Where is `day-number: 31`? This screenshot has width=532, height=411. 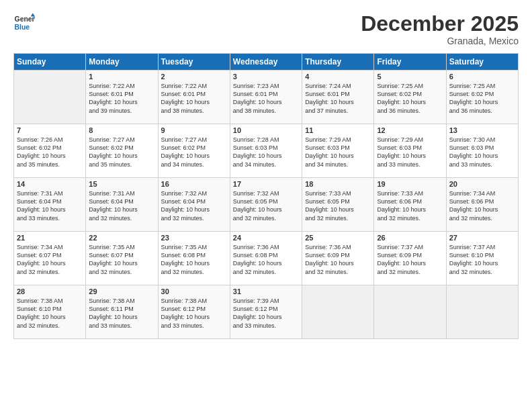 day-number: 31 is located at coordinates (266, 291).